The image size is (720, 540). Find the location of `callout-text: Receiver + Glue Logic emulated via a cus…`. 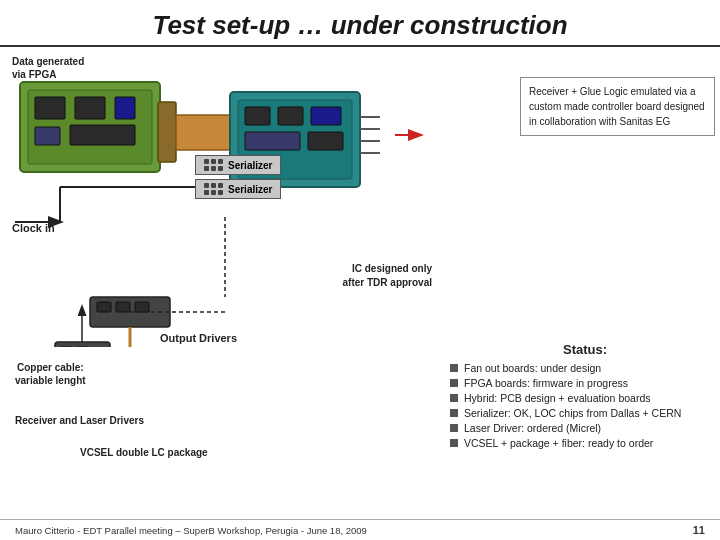

callout-text: Receiver + Glue Logic emulated via a cus… is located at coordinates (617, 106).